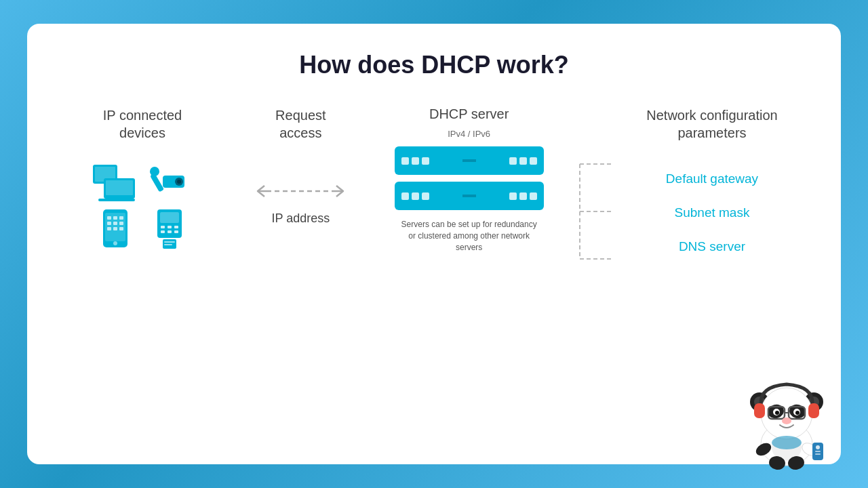 The width and height of the screenshot is (868, 488). Describe the element at coordinates (115, 182) in the screenshot. I see `tablet-icon` at that location.